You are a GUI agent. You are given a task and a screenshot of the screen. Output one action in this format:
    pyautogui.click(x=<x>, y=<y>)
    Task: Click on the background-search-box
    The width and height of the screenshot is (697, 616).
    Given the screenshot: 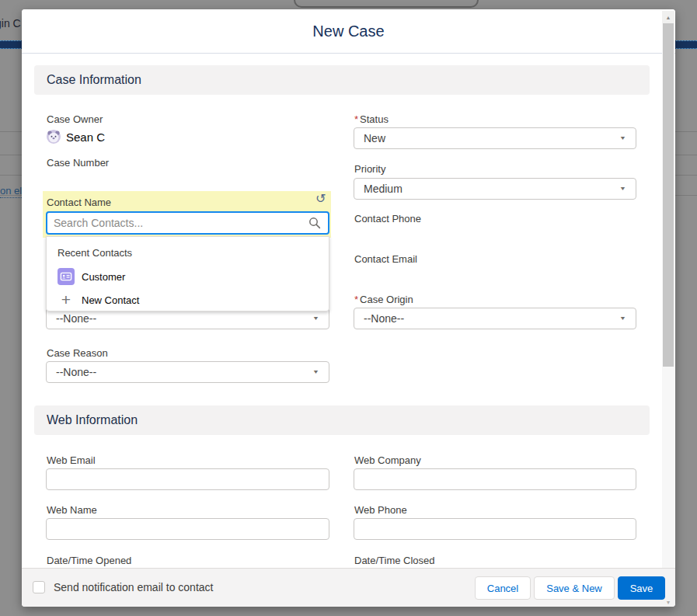 What is the action you would take?
    pyautogui.click(x=386, y=4)
    